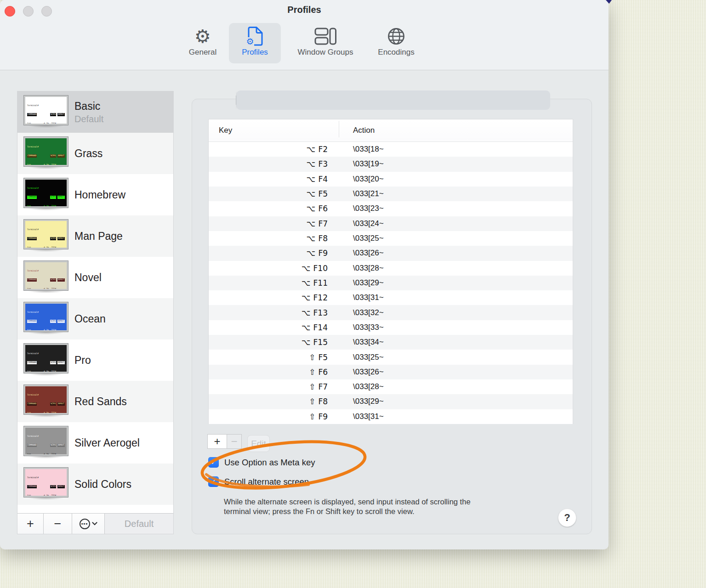 The height and width of the screenshot is (588, 706). What do you see at coordinates (391, 372) in the screenshot?
I see `key-binding-row: ⇧F6 \033[26~` at bounding box center [391, 372].